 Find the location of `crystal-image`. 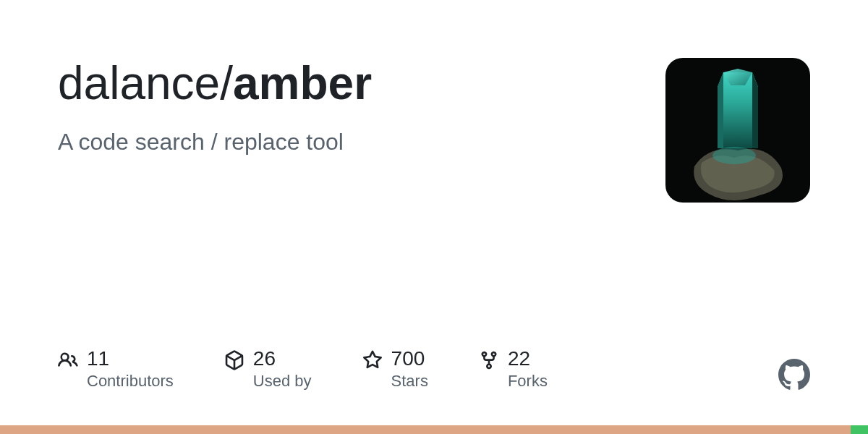

crystal-image is located at coordinates (738, 134).